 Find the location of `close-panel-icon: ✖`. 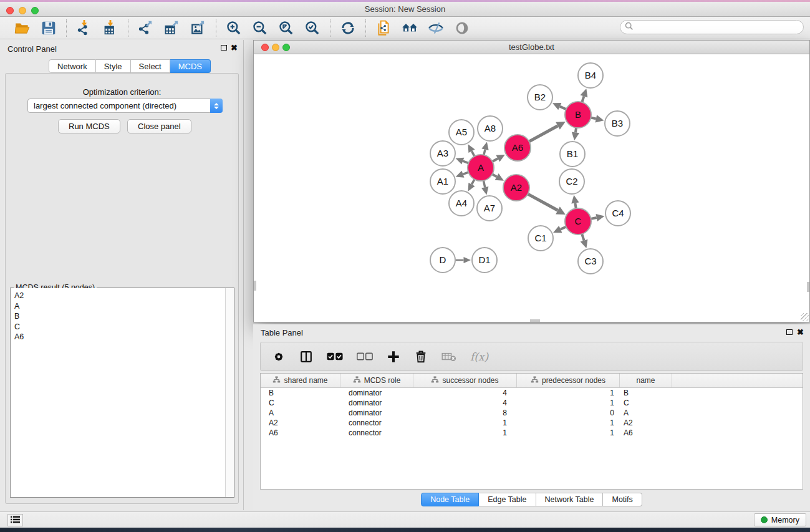

close-panel-icon: ✖ is located at coordinates (234, 47).